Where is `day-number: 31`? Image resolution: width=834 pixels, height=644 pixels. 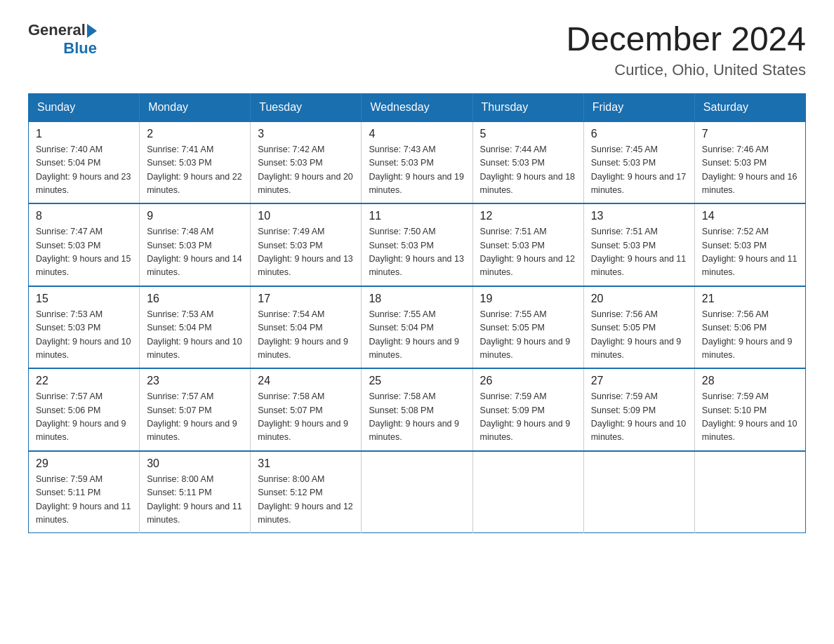
day-number: 31 is located at coordinates (306, 464).